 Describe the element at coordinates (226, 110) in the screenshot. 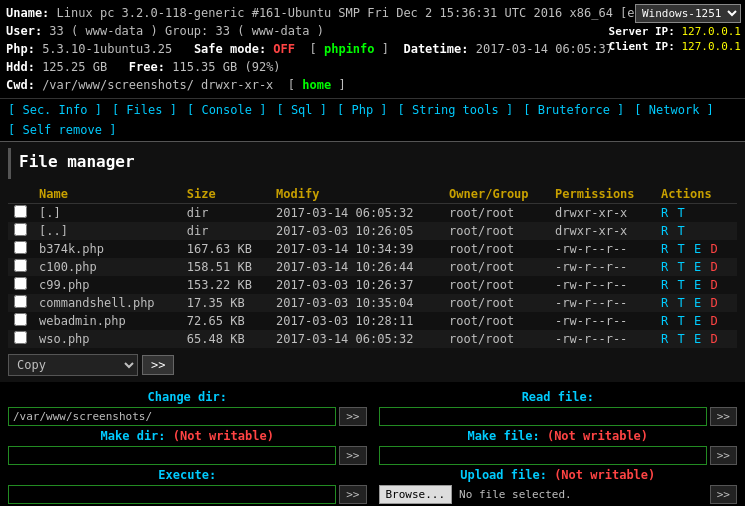

I see `nav-console: [ Console ]` at that location.